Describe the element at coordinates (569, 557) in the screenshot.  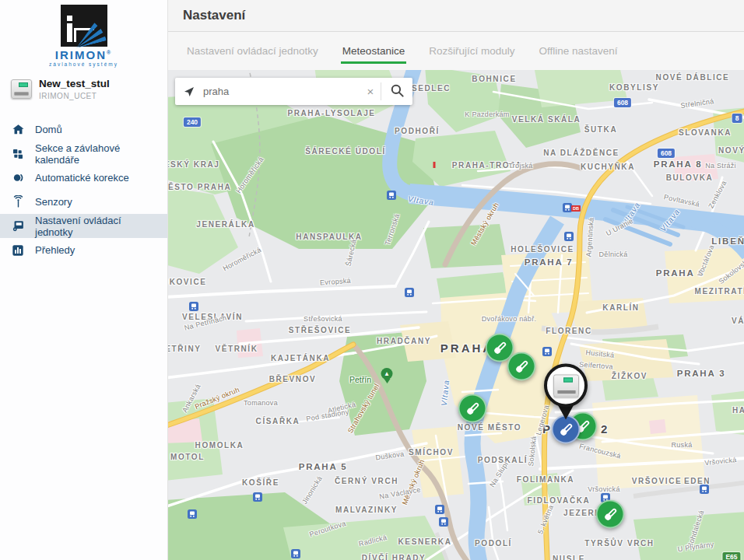
I see `district-label: NUSLE` at that location.